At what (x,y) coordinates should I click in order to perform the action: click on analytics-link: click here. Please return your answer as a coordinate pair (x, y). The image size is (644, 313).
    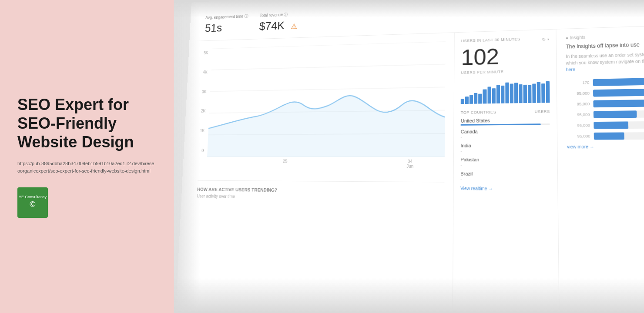
    Looking at the image, I should click on (605, 65).